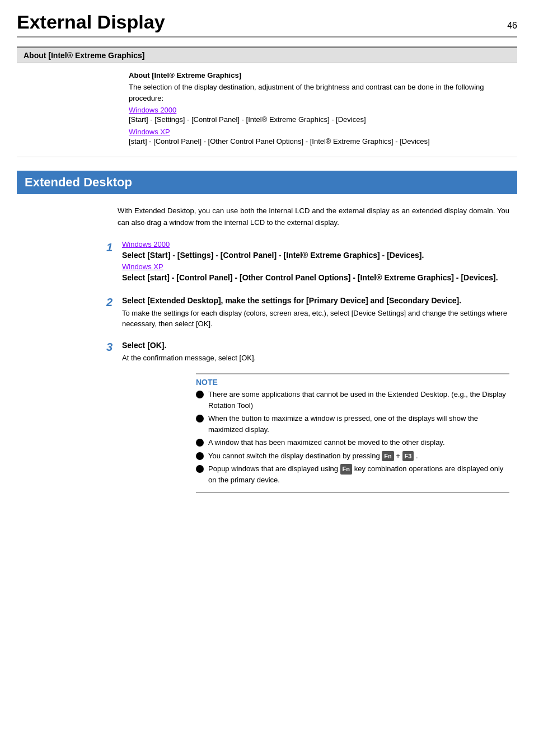 The height and width of the screenshot is (756, 534). What do you see at coordinates (316, 346) in the screenshot?
I see `step-3-title: Select [OK].` at bounding box center [316, 346].